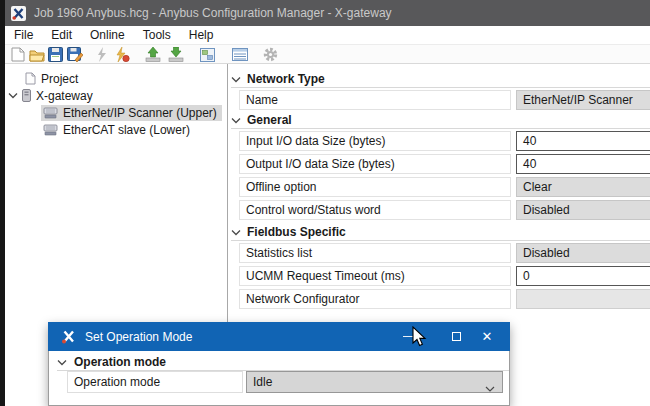 This screenshot has height=406, width=650. I want to click on property-label: Output I/O data Size (bytes), so click(375, 164).